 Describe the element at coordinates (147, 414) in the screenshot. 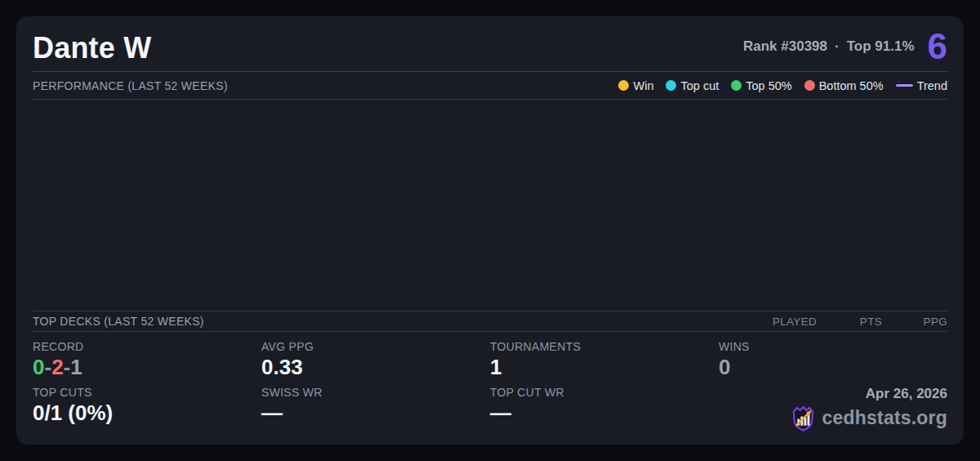

I see `top-cuts-value: 0/1 (0%)` at that location.